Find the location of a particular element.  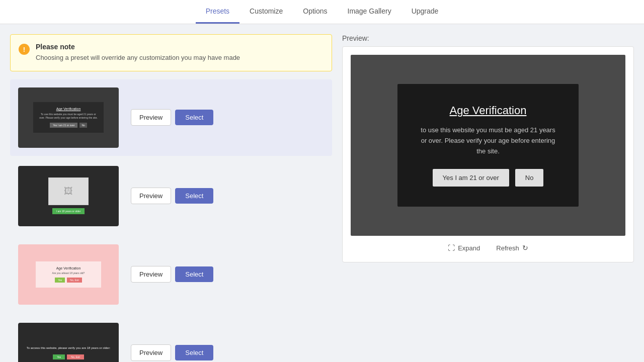

expand-label: Expand is located at coordinates (469, 248).